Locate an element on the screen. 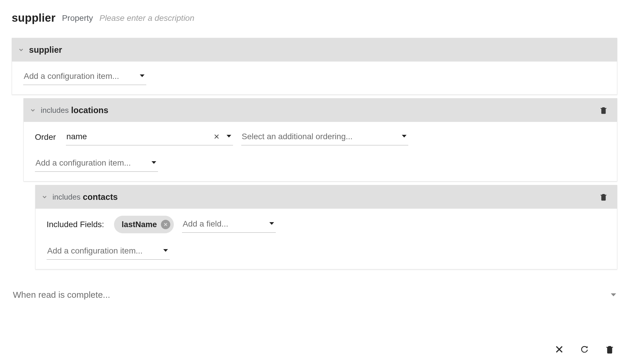 The image size is (629, 364). refresh-icon is located at coordinates (584, 349).